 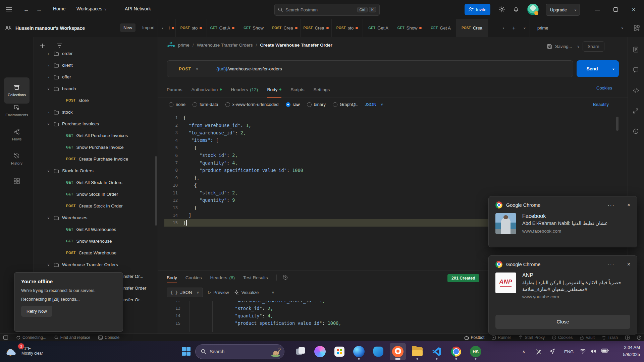 I want to click on sidebar-item-history: History, so click(x=17, y=159).